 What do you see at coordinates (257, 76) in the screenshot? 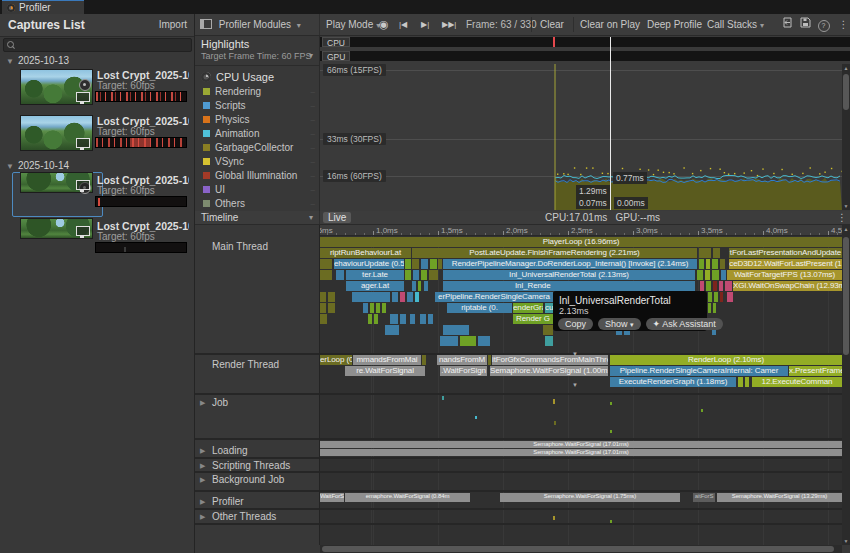
I see `cpu-usage-module: CPU Usage` at bounding box center [257, 76].